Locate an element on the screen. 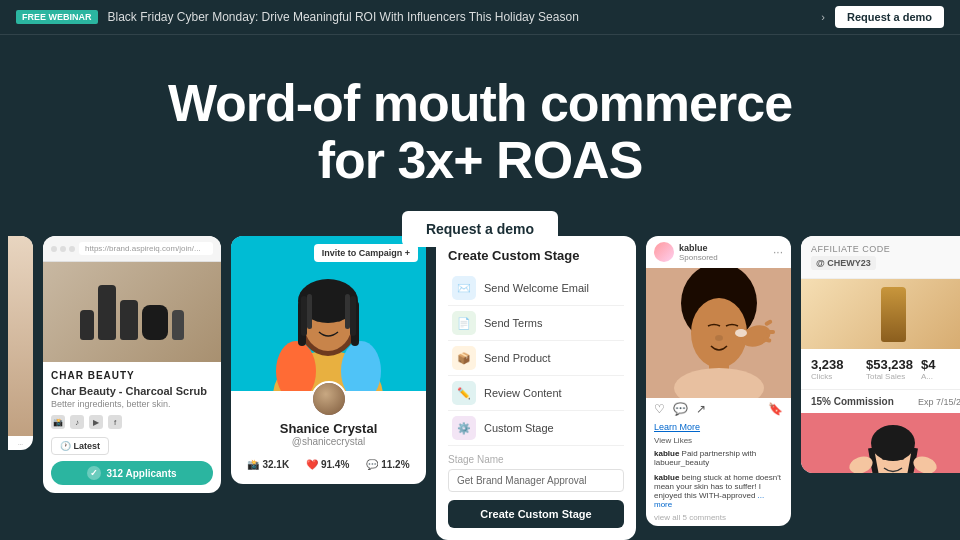  comment2-user: kablue is located at coordinates (668, 478).